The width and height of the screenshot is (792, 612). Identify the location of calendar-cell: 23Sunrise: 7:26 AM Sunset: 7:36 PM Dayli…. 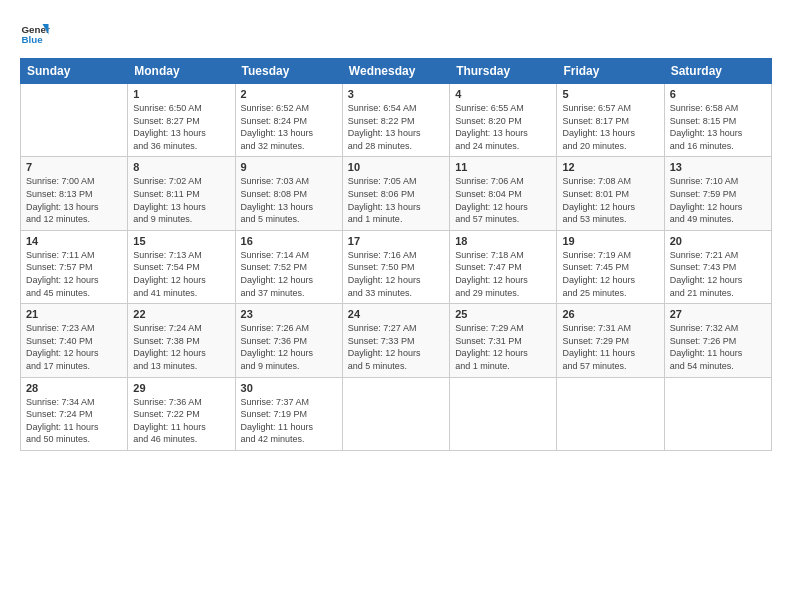
(288, 340).